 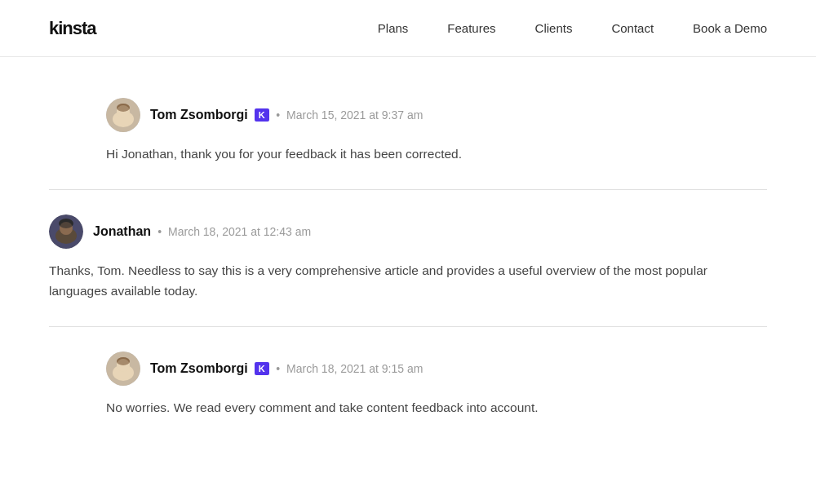 What do you see at coordinates (354, 369) in the screenshot?
I see `comment-date-3: March 18, 2021 at 9:15 am` at bounding box center [354, 369].